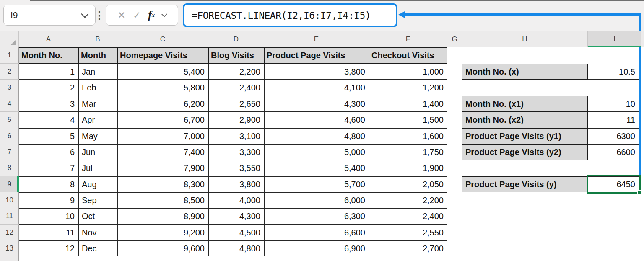 This screenshot has width=644, height=261. I want to click on cell-C1: Homepage Visits, so click(163, 55).